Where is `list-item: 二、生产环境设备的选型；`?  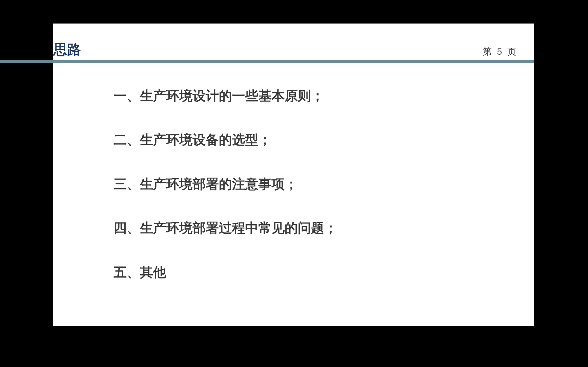 list-item: 二、生产环境设备的选型； is located at coordinates (225, 140).